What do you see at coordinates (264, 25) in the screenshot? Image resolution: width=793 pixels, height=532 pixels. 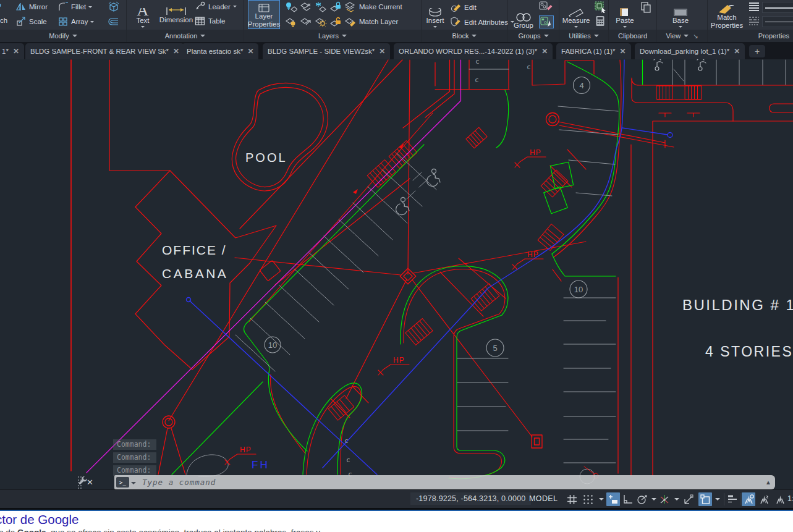 I see `layer-properties-label-2: Properties` at bounding box center [264, 25].